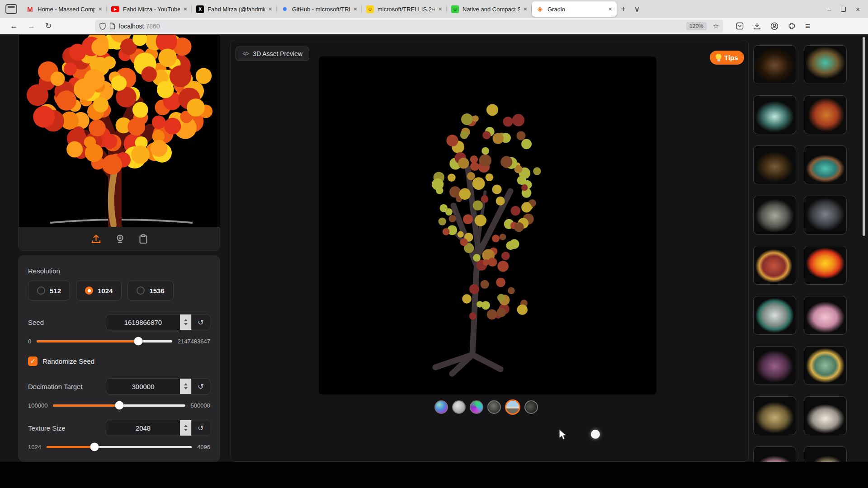  I want to click on tab-native-compact: ☺ Native and Compact Stru ×, so click(489, 9).